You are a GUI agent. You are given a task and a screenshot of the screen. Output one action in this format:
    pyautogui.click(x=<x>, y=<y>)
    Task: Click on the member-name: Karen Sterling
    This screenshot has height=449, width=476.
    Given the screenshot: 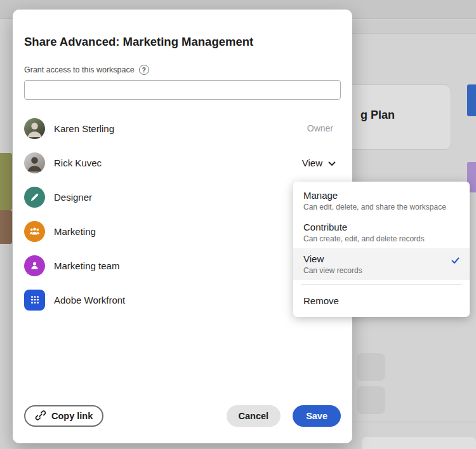 What is the action you would take?
    pyautogui.click(x=176, y=128)
    